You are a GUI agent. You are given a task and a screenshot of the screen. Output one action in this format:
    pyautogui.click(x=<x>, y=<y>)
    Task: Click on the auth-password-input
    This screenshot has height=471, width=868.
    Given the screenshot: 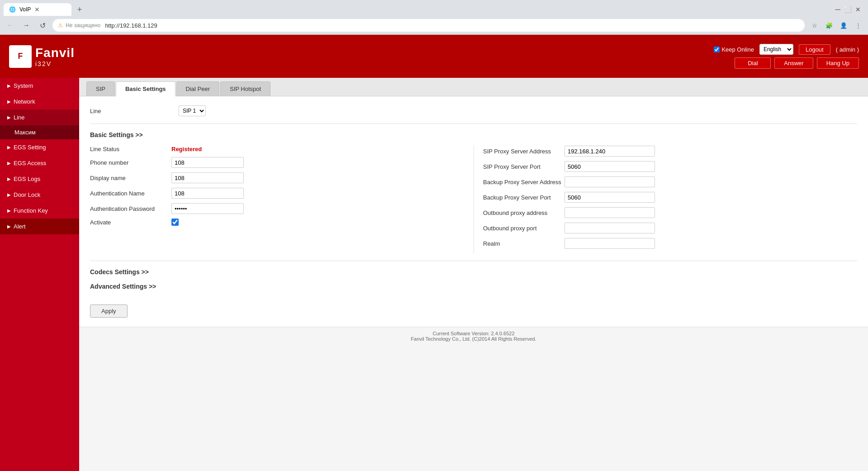 What is the action you would take?
    pyautogui.click(x=208, y=209)
    